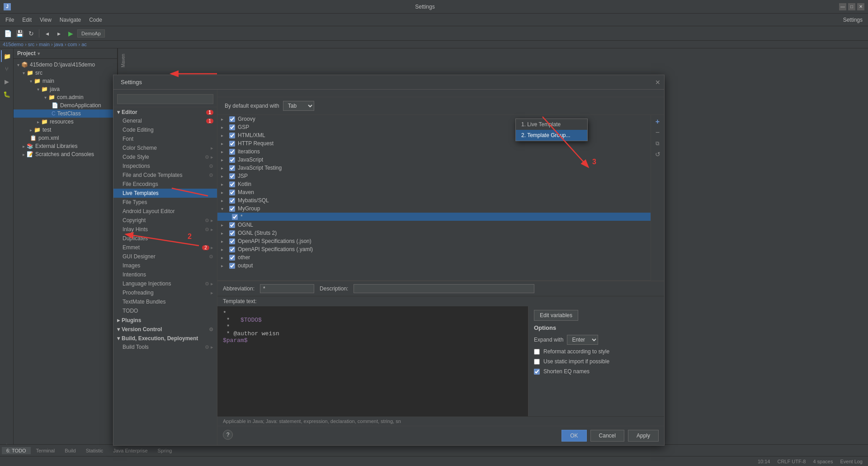  Describe the element at coordinates (232, 250) in the screenshot. I see `oapi-yaml-checkbox` at that location.